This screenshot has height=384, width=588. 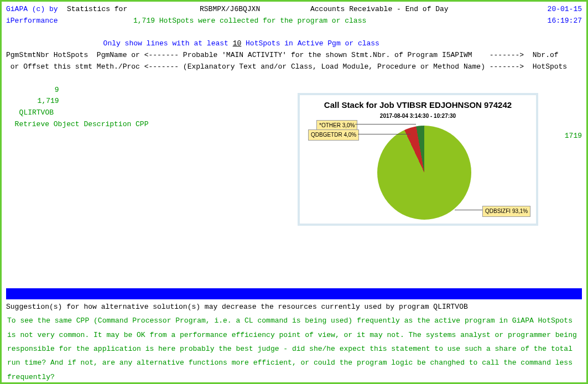 What do you see at coordinates (168, 43) in the screenshot?
I see `filter-prefix: Only show lines with at least` at bounding box center [168, 43].